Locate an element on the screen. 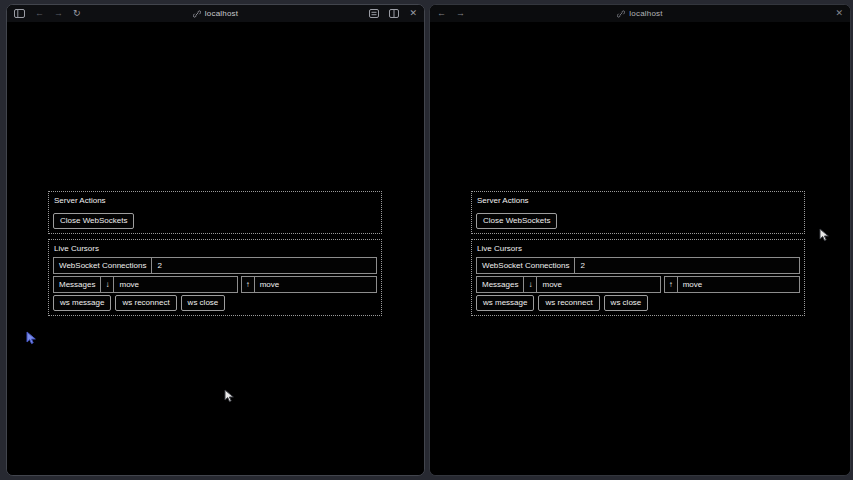 This screenshot has height=480, width=853. reload-icon: ↻ is located at coordinates (77, 14).